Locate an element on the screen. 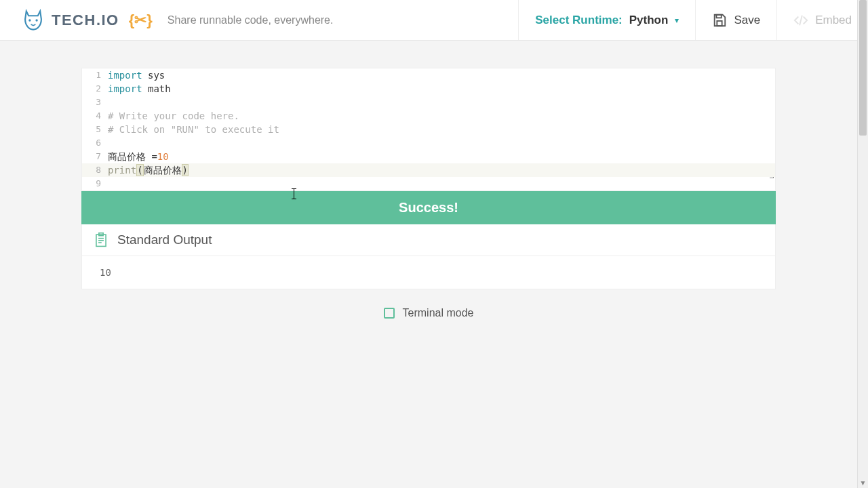 This screenshot has height=488, width=868. header-actions: Select Runtime: Python ▾ Save Embed is located at coordinates (693, 20).